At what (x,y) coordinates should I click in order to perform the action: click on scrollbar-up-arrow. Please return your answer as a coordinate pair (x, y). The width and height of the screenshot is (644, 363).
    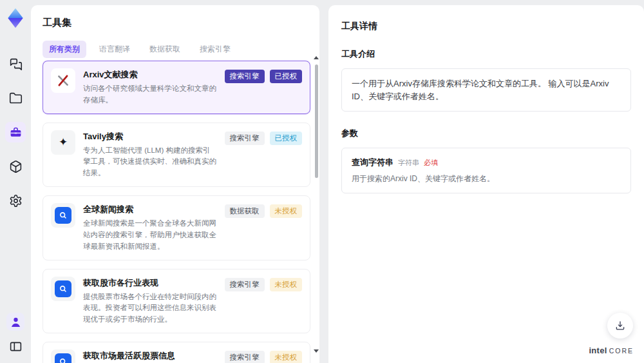
    Looking at the image, I should click on (316, 58).